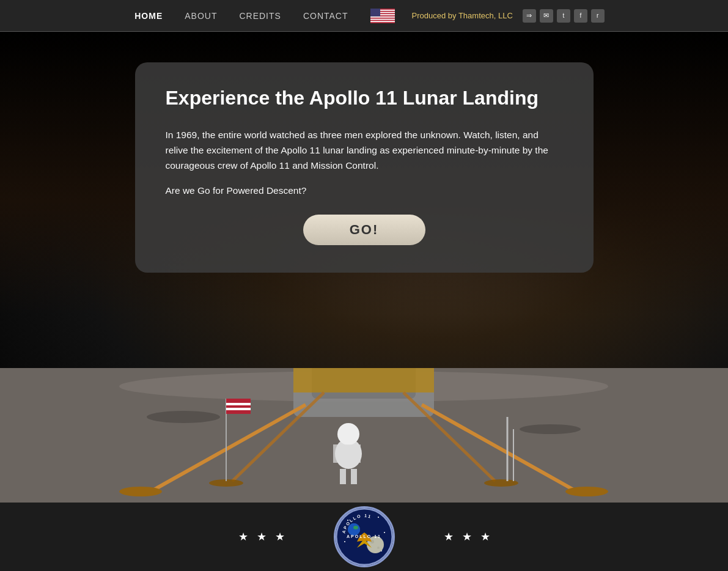 The width and height of the screenshot is (728, 571). What do you see at coordinates (467, 537) in the screenshot?
I see `stars-right: ★ ★ ★` at bounding box center [467, 537].